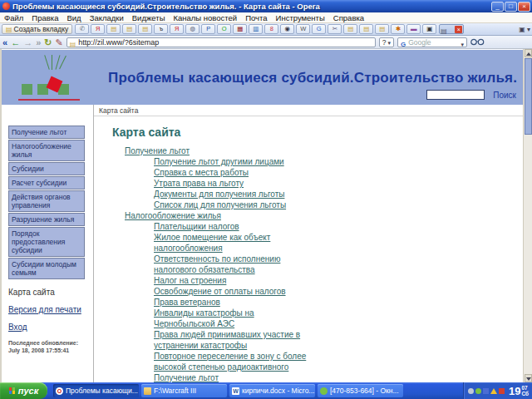  Describe the element at coordinates (47, 268) in the screenshot. I see `sidebar-menu-item: Субсидии молодым семьям` at that location.